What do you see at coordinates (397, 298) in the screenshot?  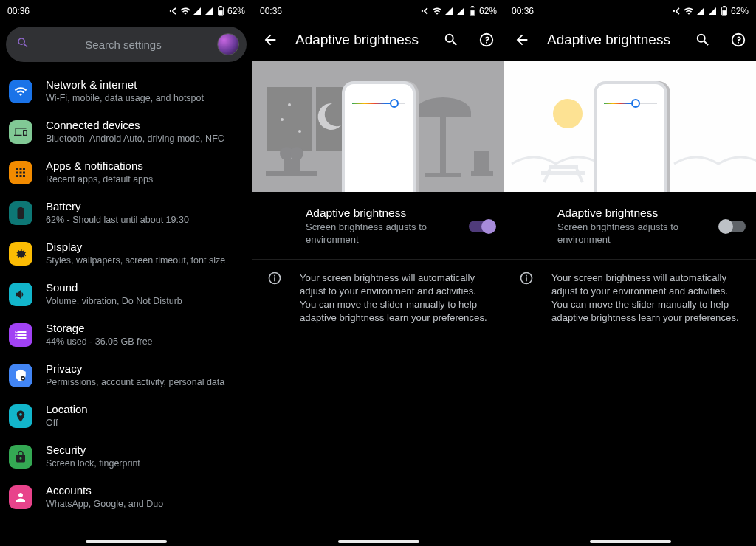 I see `info-text: Your screen brightness will automaticall…` at bounding box center [397, 298].